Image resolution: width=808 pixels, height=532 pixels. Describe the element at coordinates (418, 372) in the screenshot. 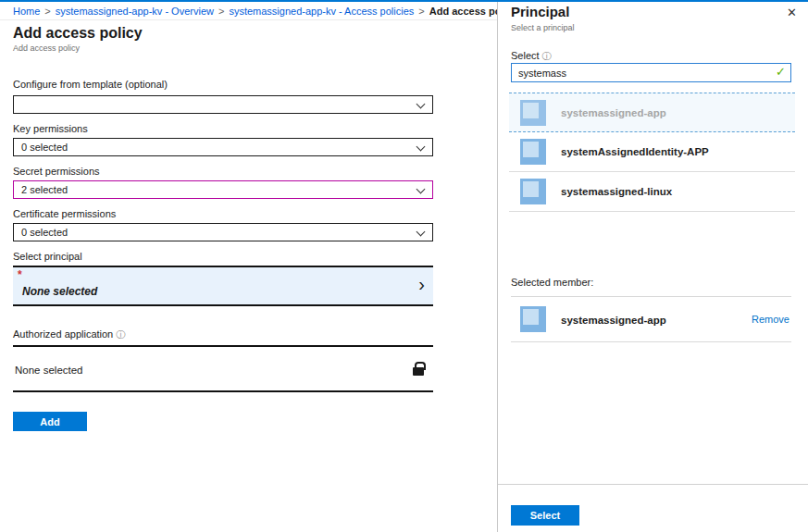

I see `lock-icon` at that location.